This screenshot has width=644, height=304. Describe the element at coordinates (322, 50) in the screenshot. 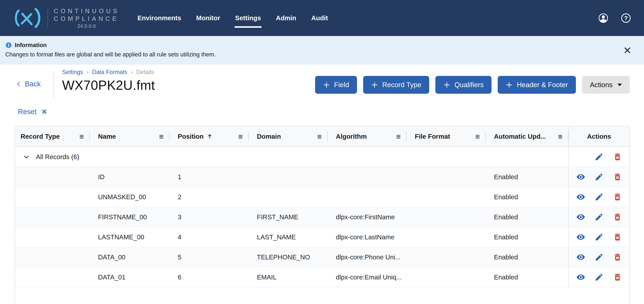

I see `info-banner: Information Changes to format files are …` at that location.